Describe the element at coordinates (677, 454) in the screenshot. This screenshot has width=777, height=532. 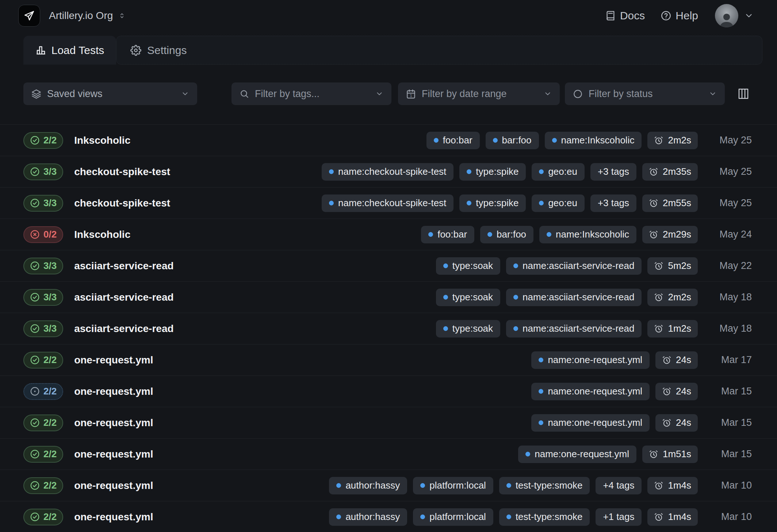
I see `duration-value: 1m51s` at that location.